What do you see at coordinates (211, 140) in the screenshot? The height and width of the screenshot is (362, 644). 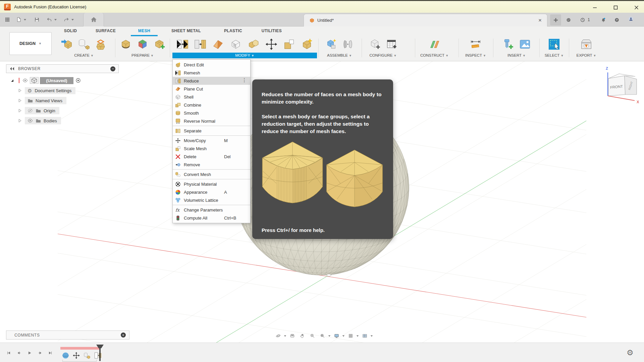 I see `menu-item-move-copy: Move/CopyM` at bounding box center [211, 140].